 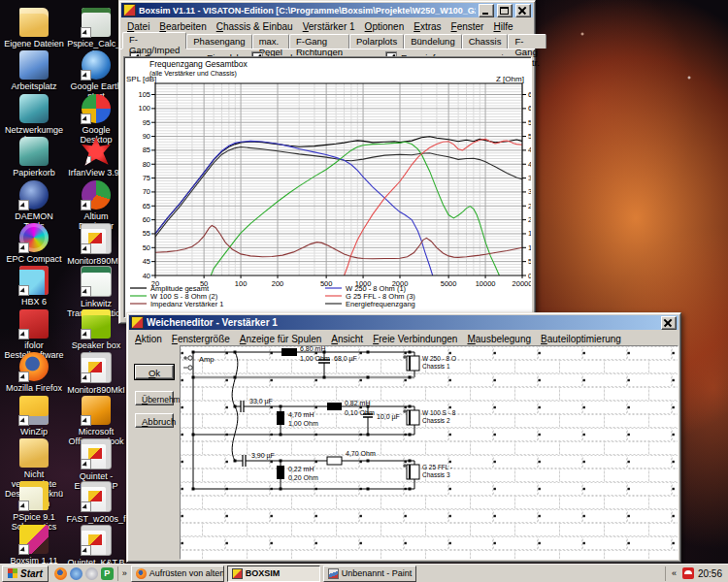 What do you see at coordinates (34, 324) in the screenshot?
I see `ifolor-icon` at bounding box center [34, 324].